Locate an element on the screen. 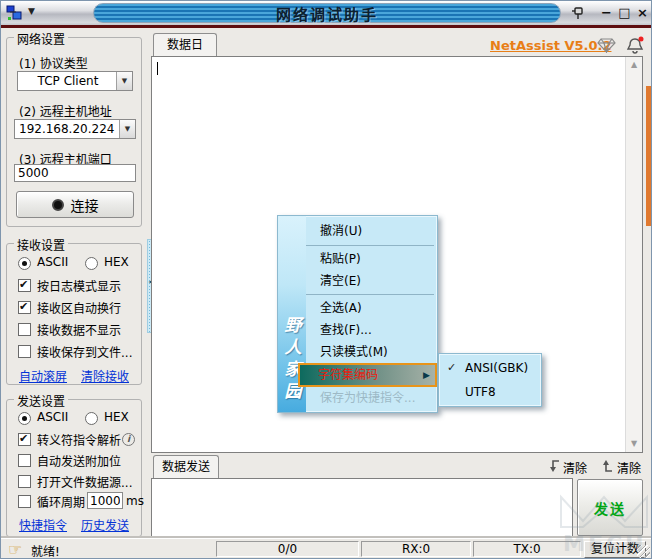 The height and width of the screenshot is (559, 652). log-mode-label: 按日志模式显示 is located at coordinates (79, 286).